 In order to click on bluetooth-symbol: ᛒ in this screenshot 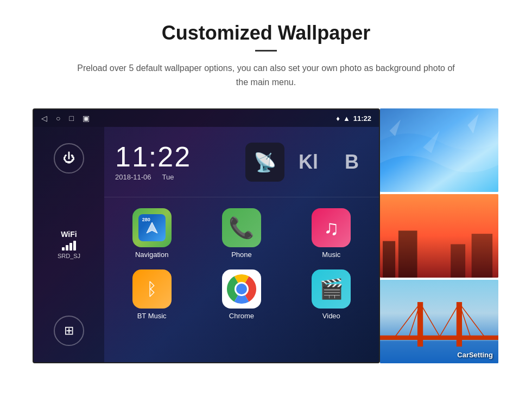, I will do `click(152, 290)`.